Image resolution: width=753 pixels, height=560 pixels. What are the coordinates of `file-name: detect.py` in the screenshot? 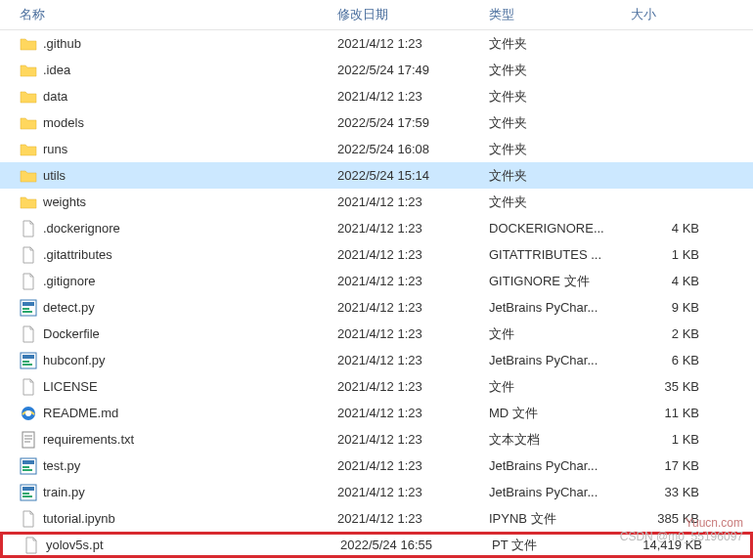 It's located at (68, 307).